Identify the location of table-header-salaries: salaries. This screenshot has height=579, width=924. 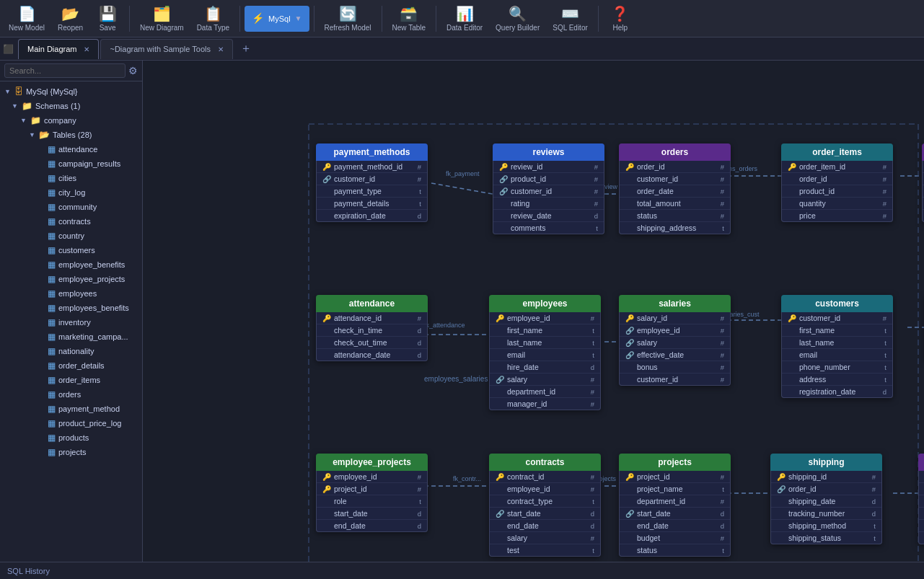
(675, 304).